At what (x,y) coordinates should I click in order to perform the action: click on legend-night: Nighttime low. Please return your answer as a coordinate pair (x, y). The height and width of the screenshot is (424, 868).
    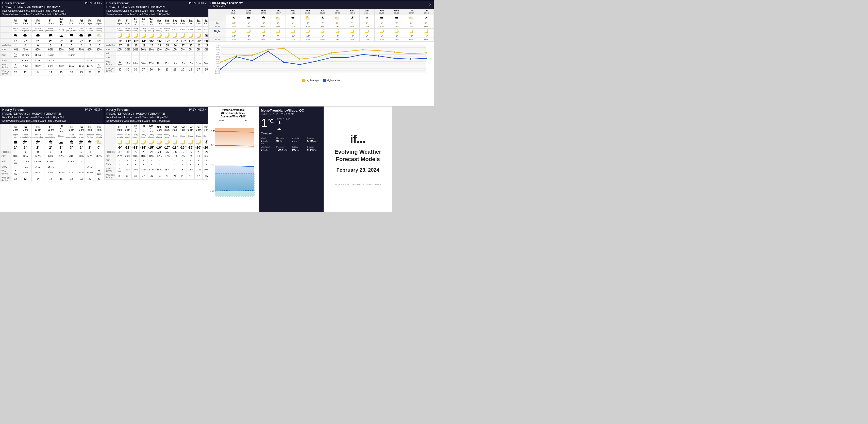
    Looking at the image, I should click on (332, 81).